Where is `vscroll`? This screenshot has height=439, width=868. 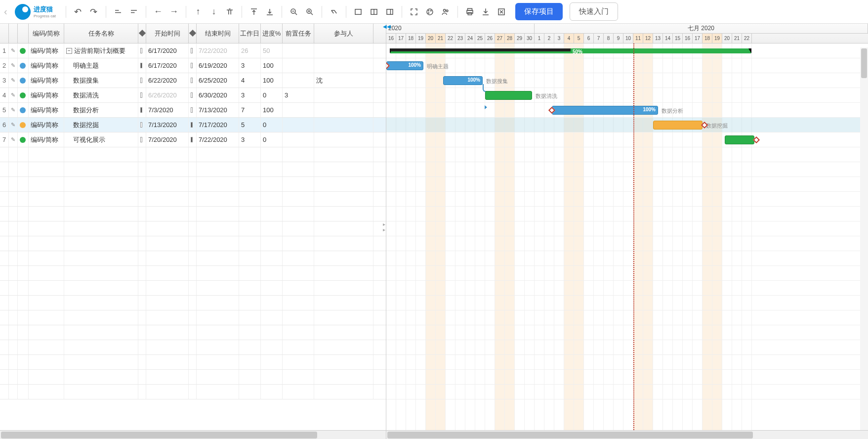
vscroll is located at coordinates (864, 239).